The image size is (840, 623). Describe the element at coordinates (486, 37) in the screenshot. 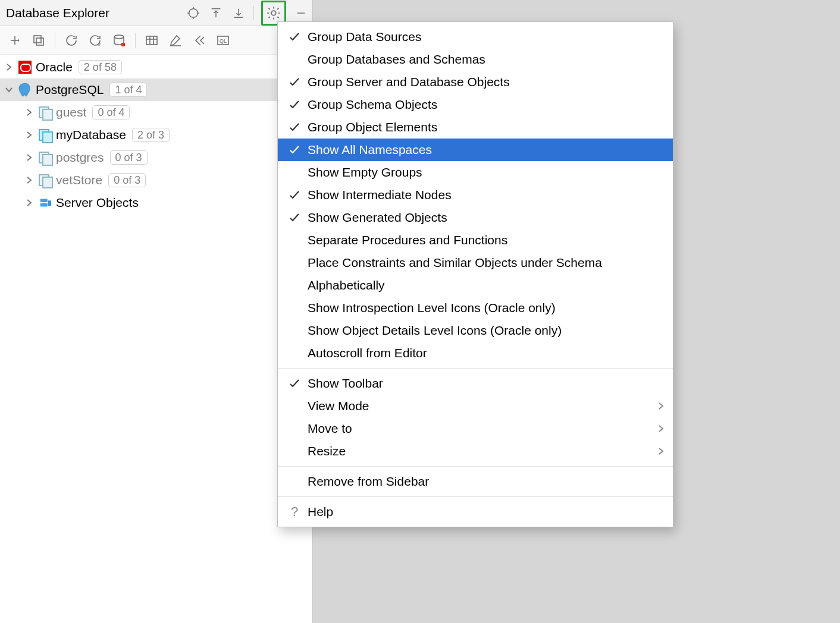

I see `menu-item-label: Group Data Sources` at that location.